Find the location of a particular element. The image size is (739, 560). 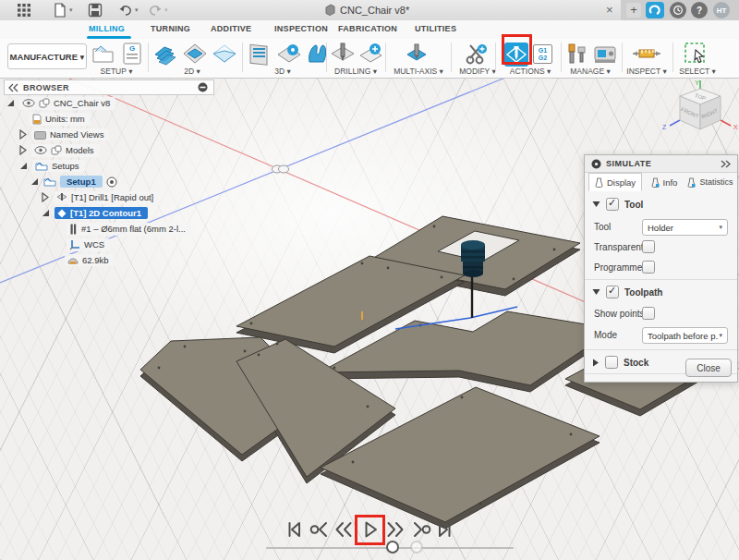

setup1-label: Setup1 is located at coordinates (81, 181).